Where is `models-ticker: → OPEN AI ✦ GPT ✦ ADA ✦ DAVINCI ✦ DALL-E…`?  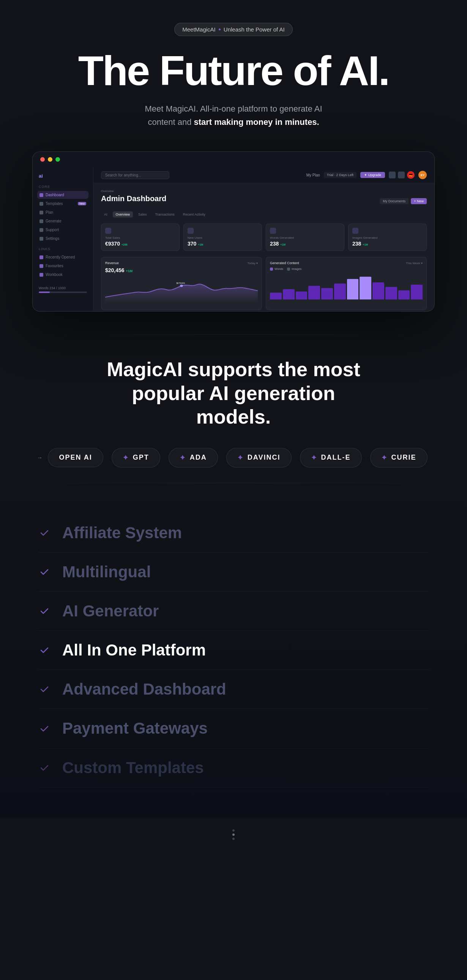 models-ticker: → OPEN AI ✦ GPT ✦ ADA ✦ DAVINCI ✦ DALL-E… is located at coordinates (234, 458).